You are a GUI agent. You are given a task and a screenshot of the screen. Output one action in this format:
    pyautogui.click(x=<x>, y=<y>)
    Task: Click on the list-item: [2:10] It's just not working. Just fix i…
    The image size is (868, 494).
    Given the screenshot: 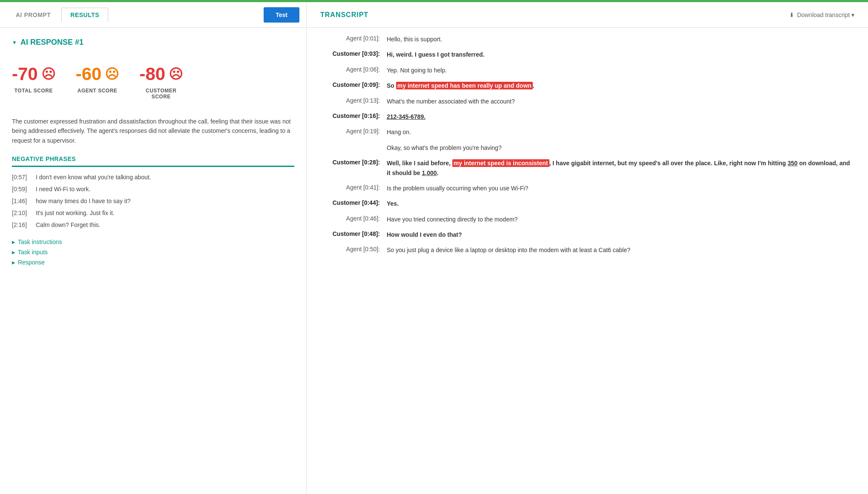 What is the action you would take?
    pyautogui.click(x=153, y=213)
    